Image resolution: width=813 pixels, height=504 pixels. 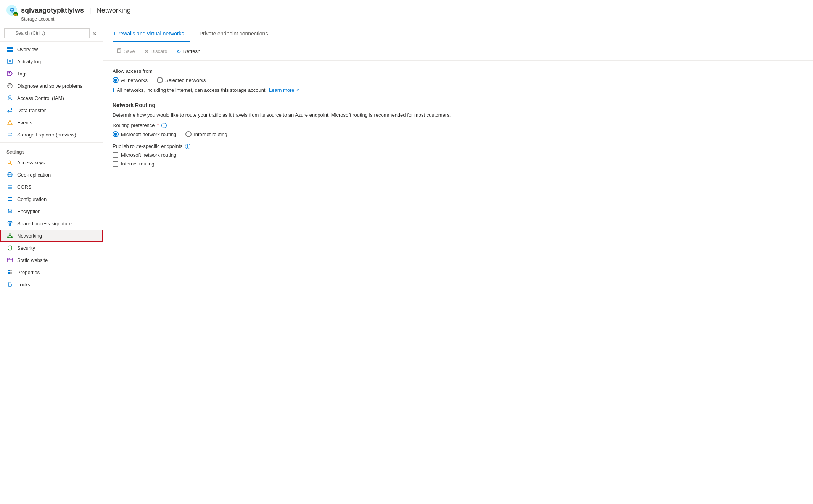 I want to click on routing-preference-row: Routing preference * i, so click(x=458, y=125).